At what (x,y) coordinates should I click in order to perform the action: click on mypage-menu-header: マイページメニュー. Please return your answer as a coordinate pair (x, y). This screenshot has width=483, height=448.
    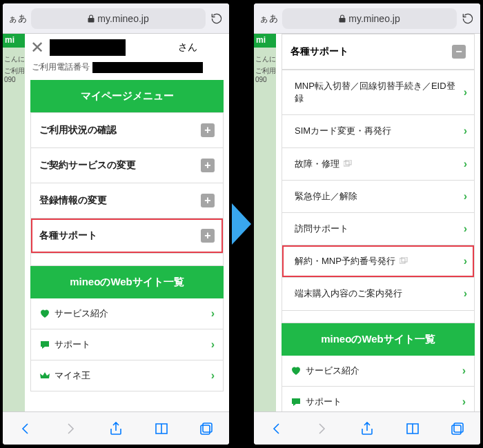
    Looking at the image, I should click on (127, 96).